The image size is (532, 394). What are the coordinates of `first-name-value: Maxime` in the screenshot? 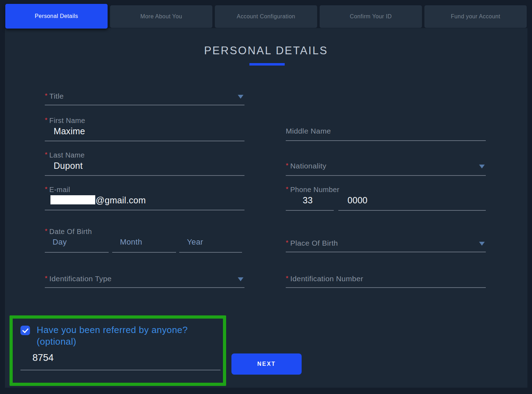 It's located at (69, 131).